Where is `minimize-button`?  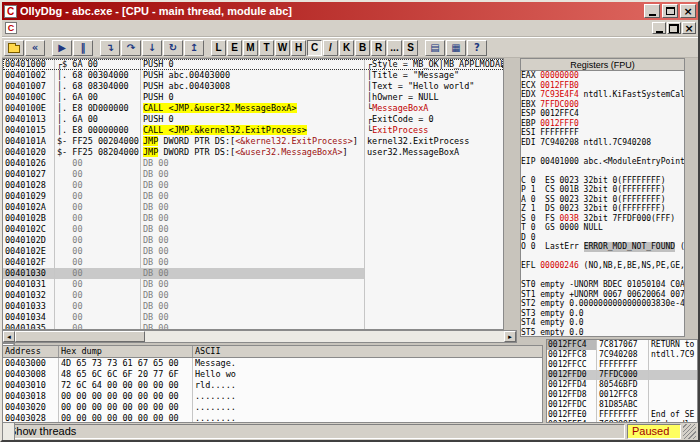 minimize-button is located at coordinates (652, 11).